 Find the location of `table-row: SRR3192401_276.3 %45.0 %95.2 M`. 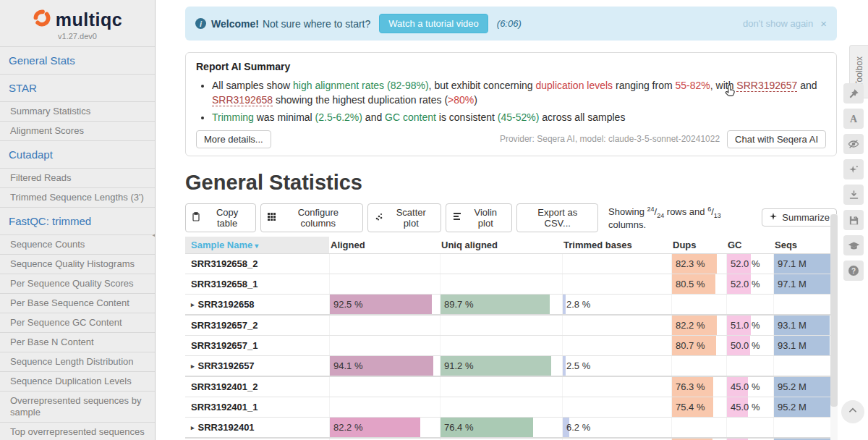

table-row: SRR3192401_276.3 %45.0 %95.2 M is located at coordinates (509, 387).